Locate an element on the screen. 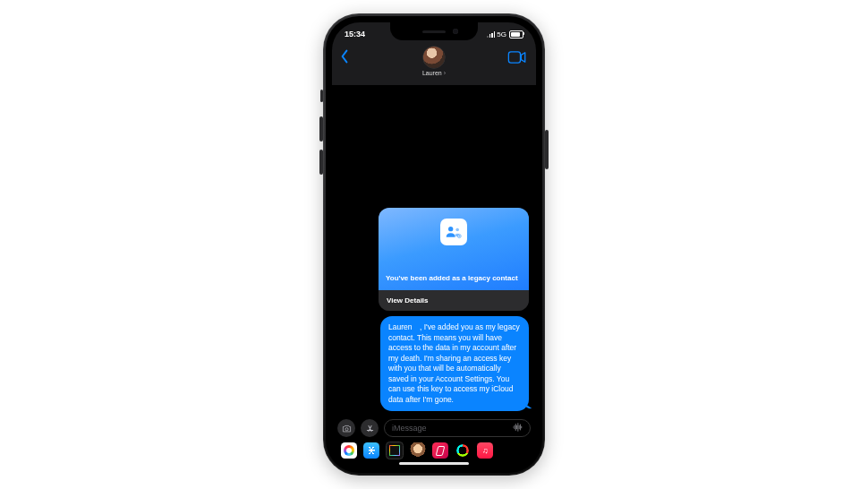 Image resolution: width=868 pixels, height=489 pixels. dictation-button is located at coordinates (517, 428).